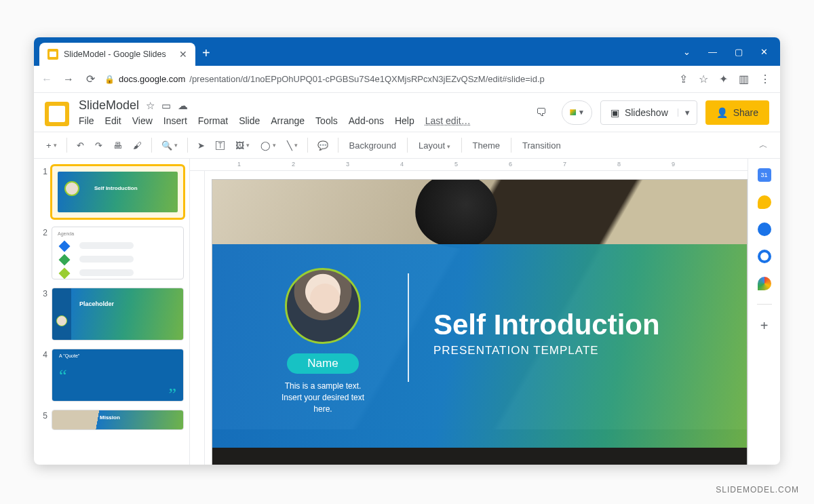 Image resolution: width=814 pixels, height=504 pixels. Describe the element at coordinates (323, 364) in the screenshot. I see `name-pill: Name` at that location.